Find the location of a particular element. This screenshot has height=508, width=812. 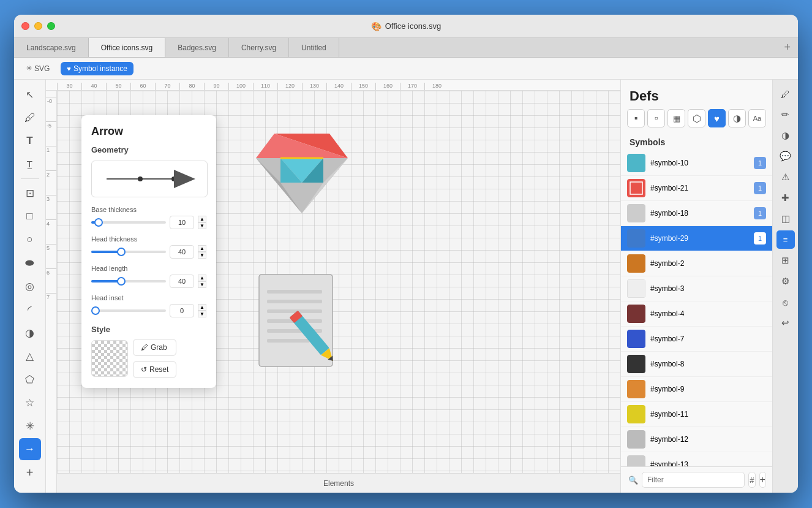

head-inset-down: ▼ is located at coordinates (202, 314).